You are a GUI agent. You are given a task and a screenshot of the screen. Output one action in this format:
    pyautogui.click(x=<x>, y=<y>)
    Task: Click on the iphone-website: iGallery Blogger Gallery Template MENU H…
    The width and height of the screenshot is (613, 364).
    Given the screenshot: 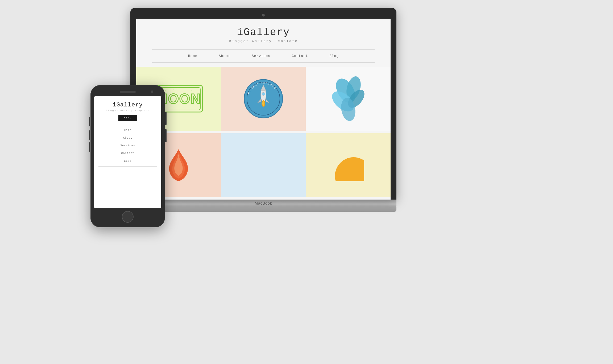 What is the action you would take?
    pyautogui.click(x=128, y=134)
    